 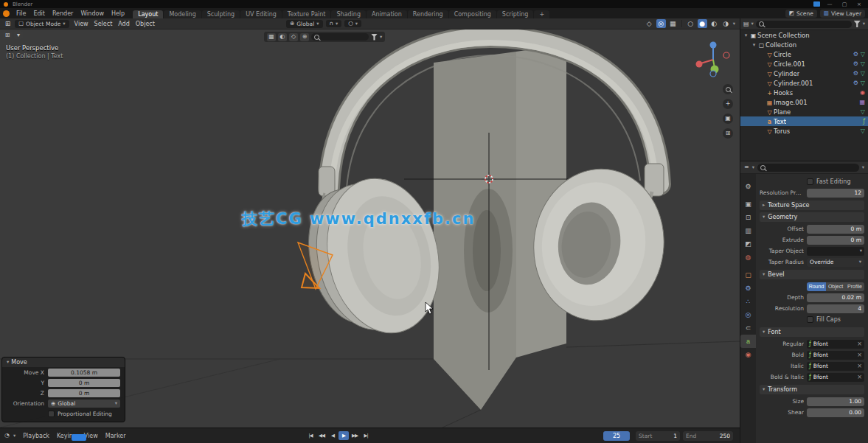 I want to click on minimize-button: —, so click(x=830, y=4).